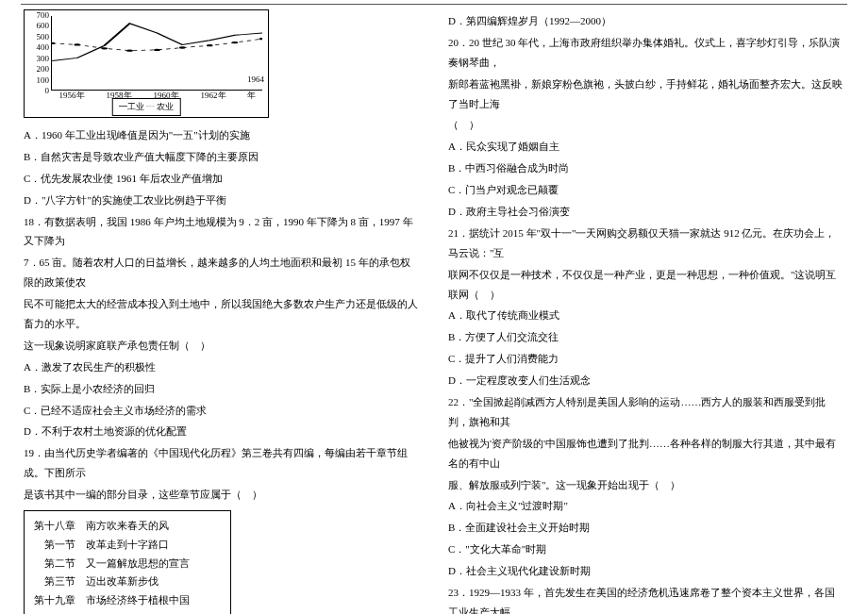  What do you see at coordinates (646, 315) in the screenshot?
I see `q21-option-a: A．取代了传统商业模式` at bounding box center [646, 315].